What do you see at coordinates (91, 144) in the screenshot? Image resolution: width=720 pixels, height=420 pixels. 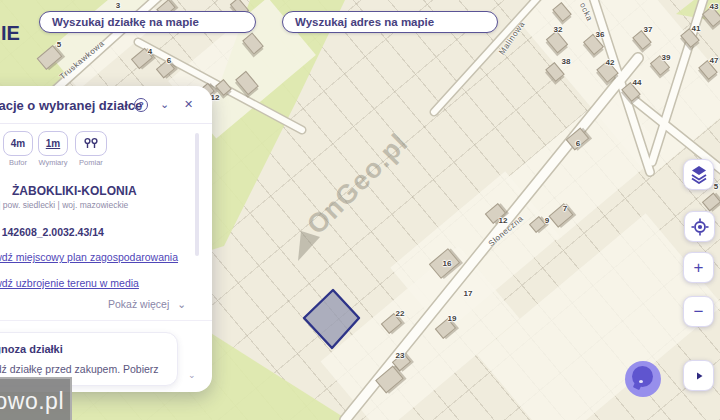 I see `measure-button` at bounding box center [91, 144].